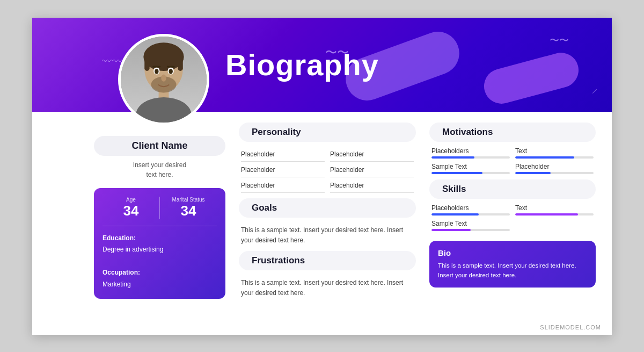 The height and width of the screenshot is (352, 644). Describe the element at coordinates (188, 211) in the screenshot. I see `marital-value: 34` at that location.